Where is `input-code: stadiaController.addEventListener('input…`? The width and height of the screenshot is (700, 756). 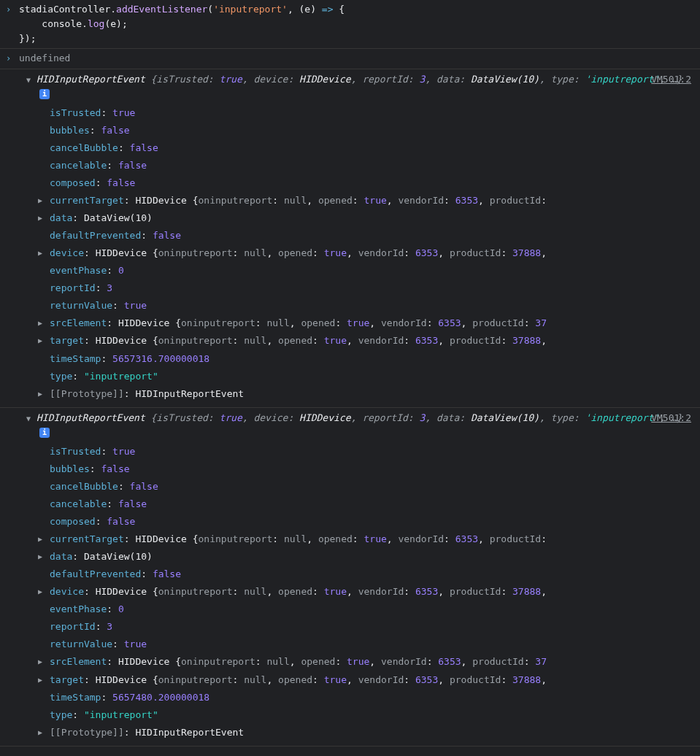 input-code: stadiaController.addEventListener('input… is located at coordinates (359, 24).